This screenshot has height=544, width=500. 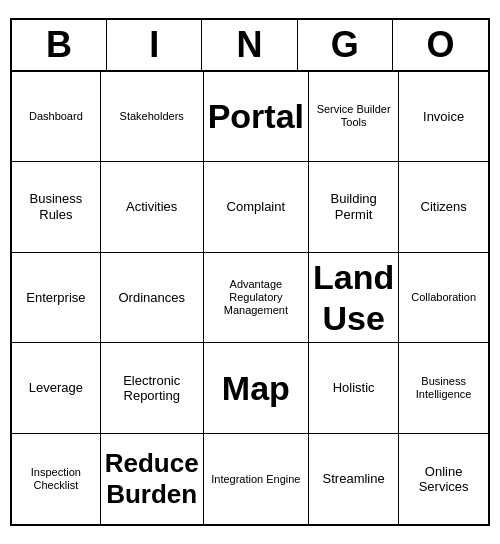 I want to click on bingo-cell-20: Inspection Checklist, so click(x=56, y=480).